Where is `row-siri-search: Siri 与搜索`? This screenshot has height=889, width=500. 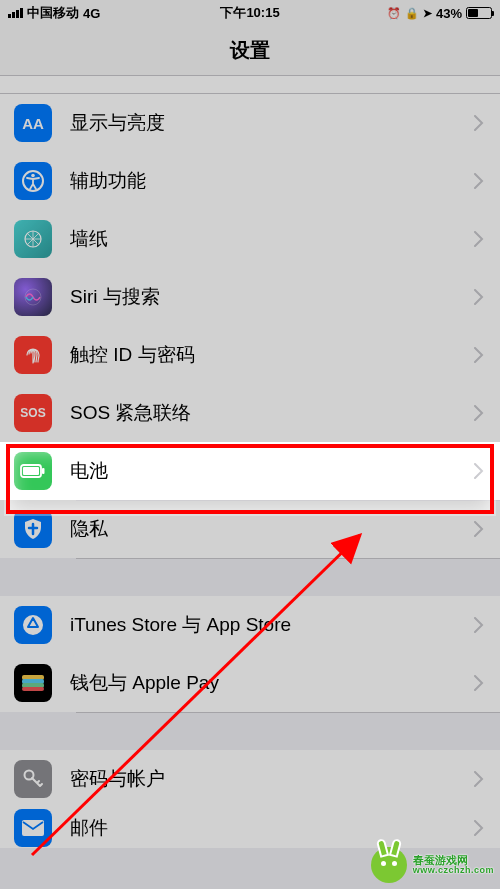 row-siri-search: Siri 与搜索 is located at coordinates (250, 297).